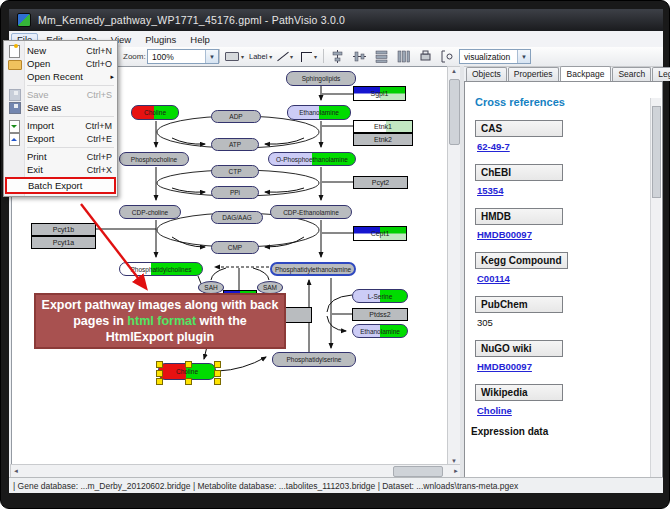 This screenshot has width=670, height=509. Describe the element at coordinates (235, 192) in the screenshot. I see `node-ppi: PPi` at that location.